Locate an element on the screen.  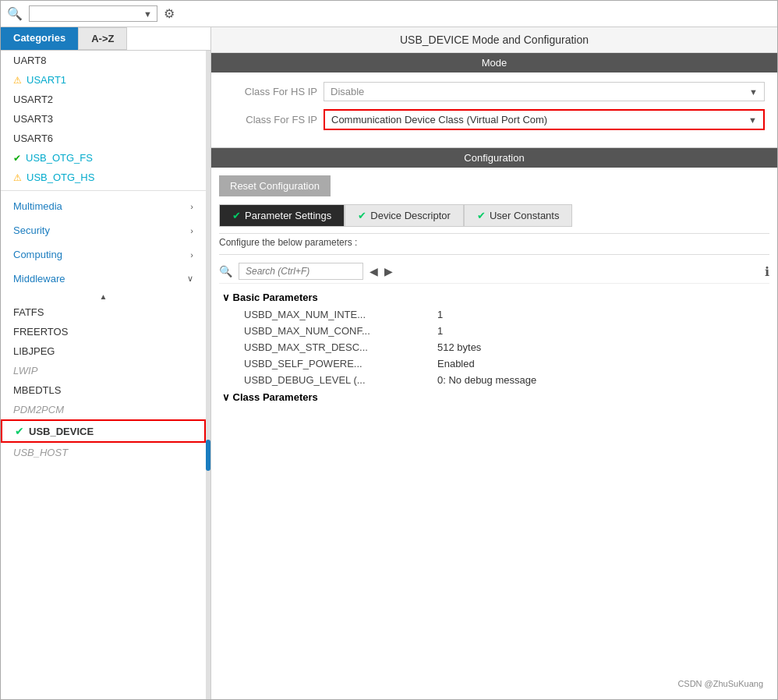
group-label: ∨ Class Parameters is located at coordinates (270, 398).